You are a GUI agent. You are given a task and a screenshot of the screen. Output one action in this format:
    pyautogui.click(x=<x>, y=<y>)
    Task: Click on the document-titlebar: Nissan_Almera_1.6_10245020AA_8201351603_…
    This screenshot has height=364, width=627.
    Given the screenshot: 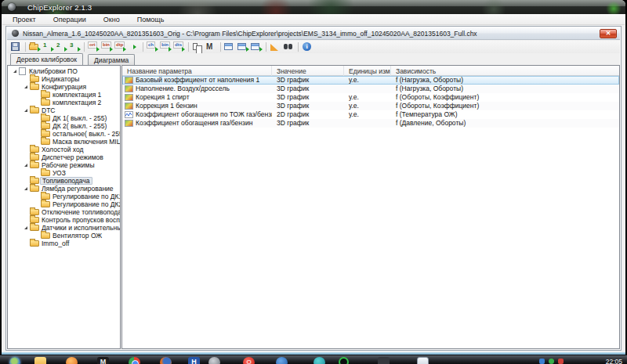 What is the action you would take?
    pyautogui.click(x=314, y=34)
    